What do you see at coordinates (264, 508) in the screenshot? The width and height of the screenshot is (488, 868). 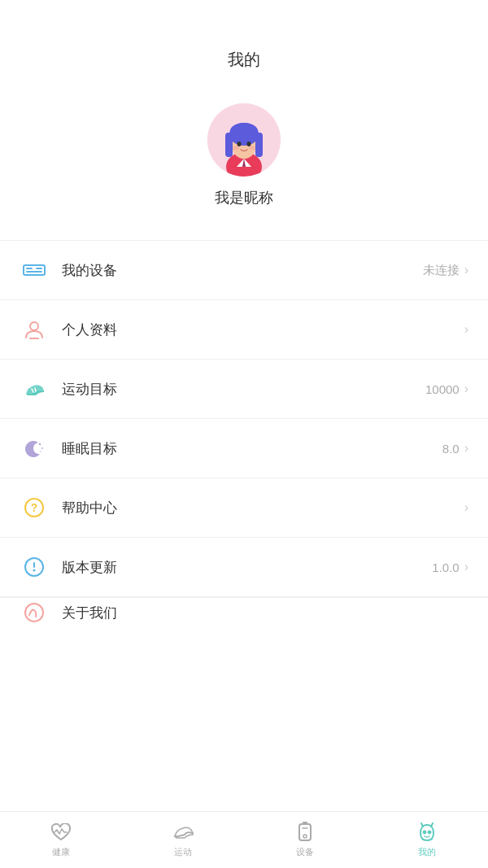 I see `help-label: 帮助中心` at bounding box center [264, 508].